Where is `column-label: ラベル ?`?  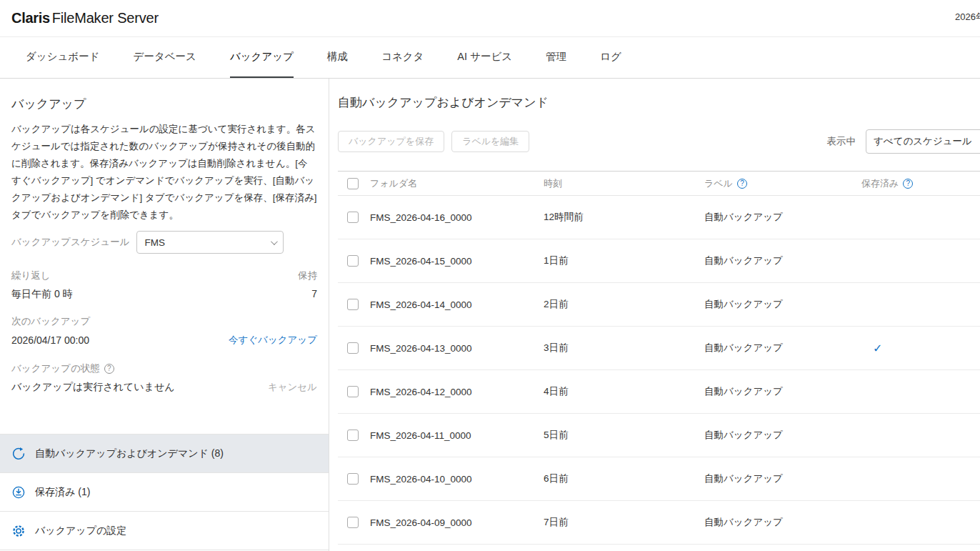 column-label: ラベル ? is located at coordinates (783, 184).